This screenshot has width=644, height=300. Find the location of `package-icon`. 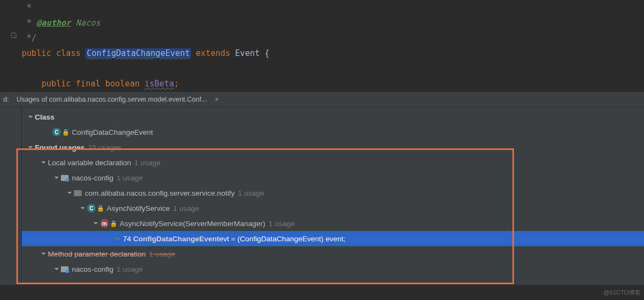

package-icon is located at coordinates (78, 193).